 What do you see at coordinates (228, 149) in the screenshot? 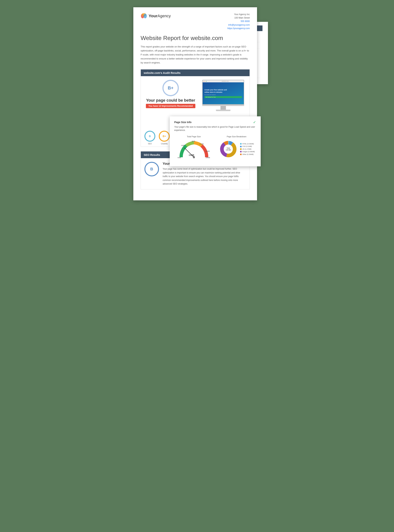
I see `donut-svg-wrapper: Total 2.65 MB` at bounding box center [228, 149].